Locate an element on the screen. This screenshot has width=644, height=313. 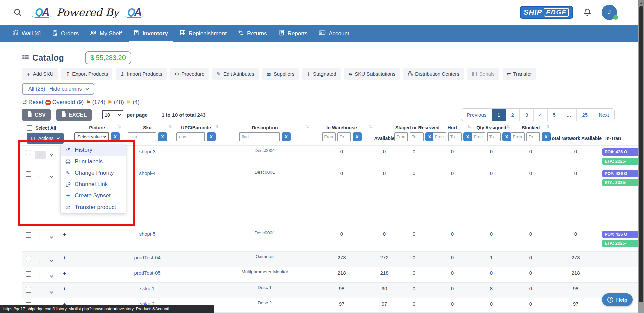
nav-item-returns: Returns is located at coordinates (252, 34).